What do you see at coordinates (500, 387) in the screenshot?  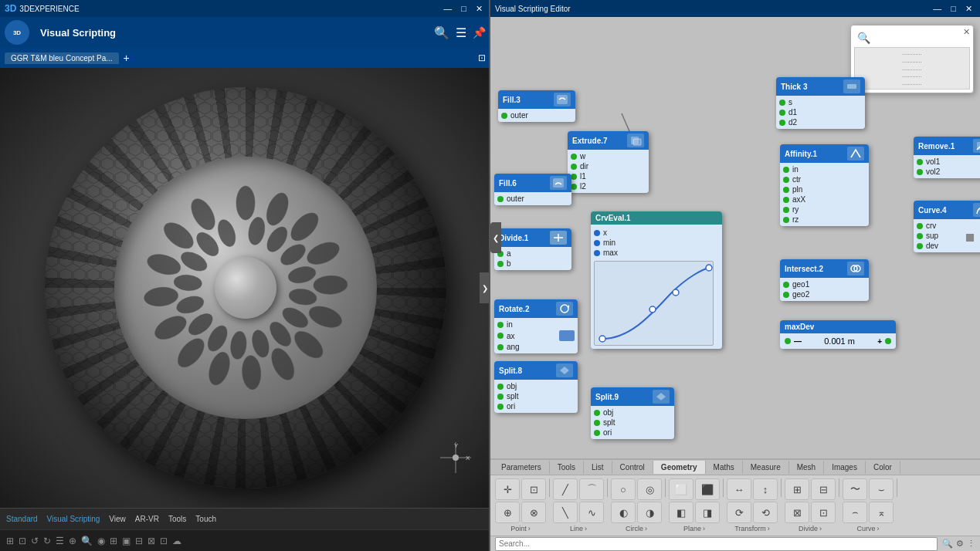 I see `split8-port-obj-dot` at bounding box center [500, 387].